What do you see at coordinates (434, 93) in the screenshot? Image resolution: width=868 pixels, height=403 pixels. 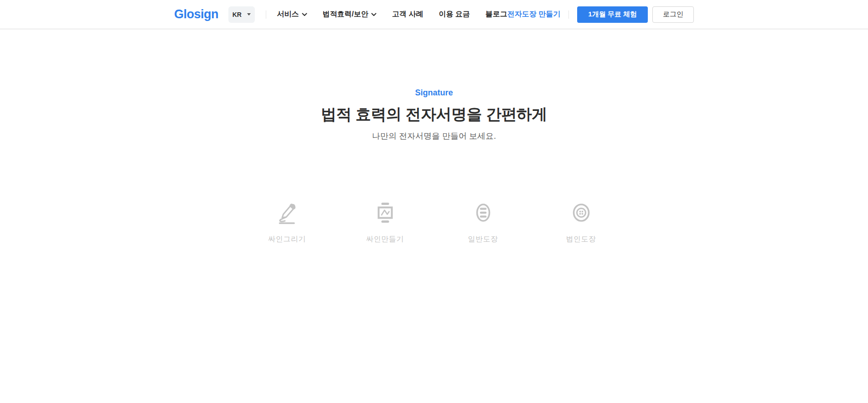 I see `hero-eyebrow: Signature` at bounding box center [434, 93].